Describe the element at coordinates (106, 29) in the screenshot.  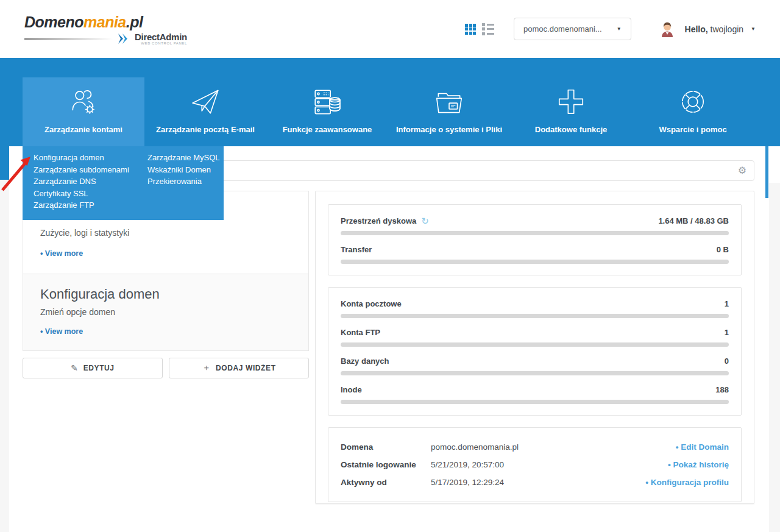
I see `brand-logo: Domenomania.pl DirectAdmin WEB CONTROL P…` at that location.